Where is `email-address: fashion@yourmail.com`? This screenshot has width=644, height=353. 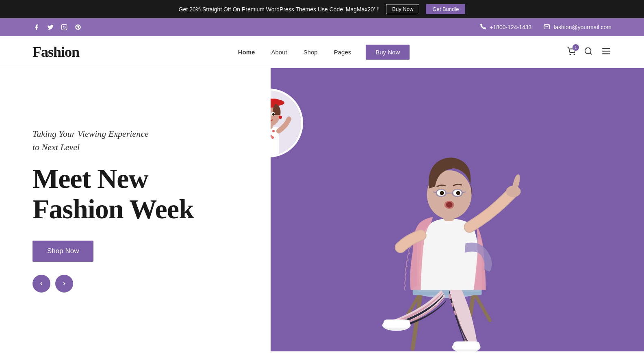 email-address: fashion@yourmail.com is located at coordinates (583, 27).